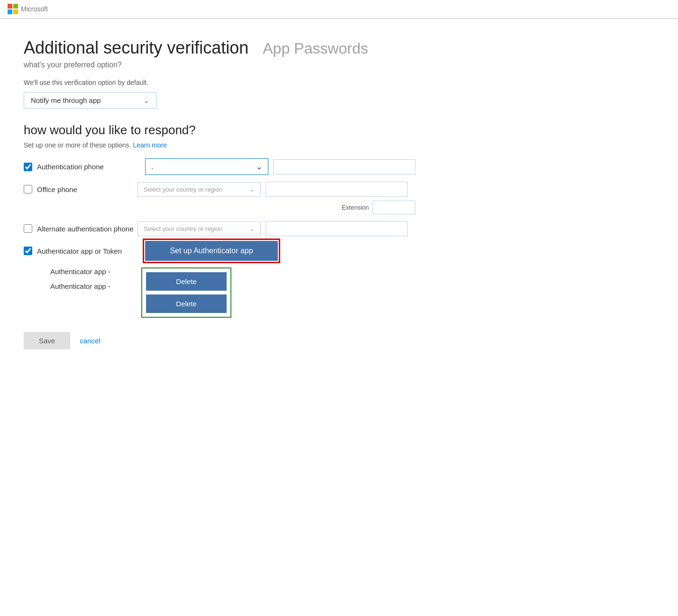  Describe the element at coordinates (273, 340) in the screenshot. I see `bottom-actions: Save cancel` at that location.